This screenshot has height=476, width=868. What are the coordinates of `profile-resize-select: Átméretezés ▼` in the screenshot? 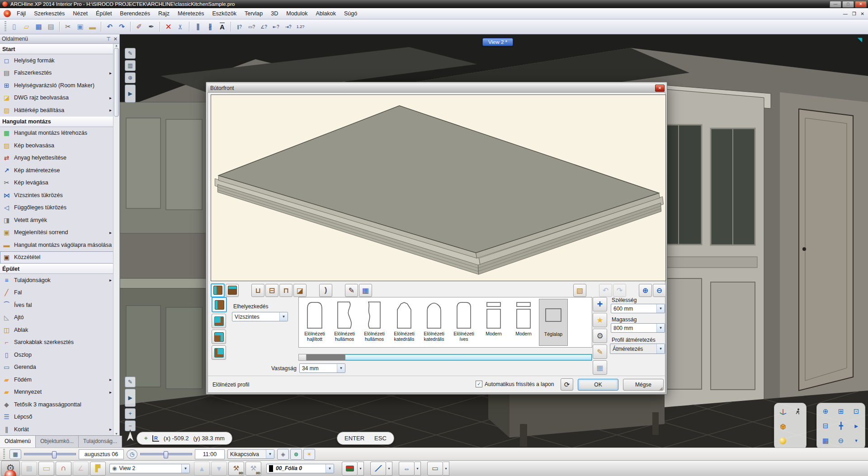 It's located at (637, 349).